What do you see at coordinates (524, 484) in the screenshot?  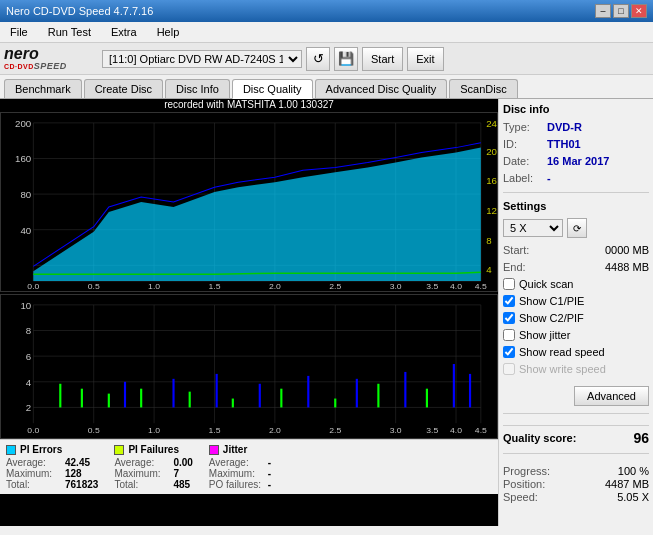 I see `position-label: Position:` at bounding box center [524, 484].